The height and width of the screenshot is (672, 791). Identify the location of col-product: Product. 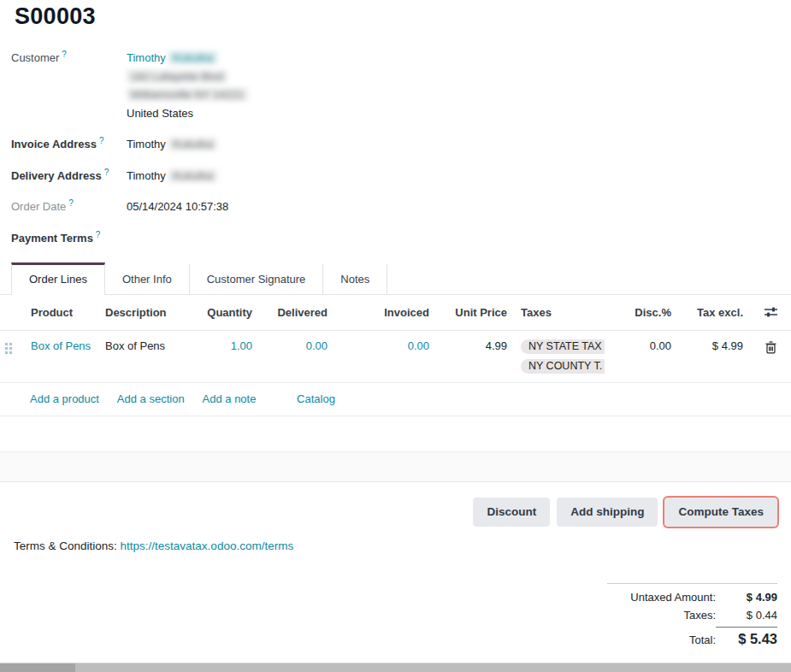
(62, 313).